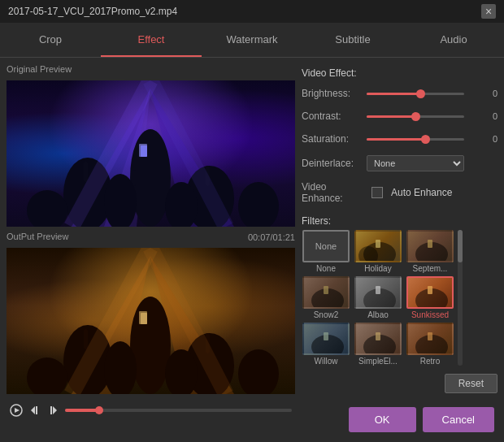  What do you see at coordinates (421, 193) in the screenshot?
I see `auto-enhance-label: Auto Enhance` at bounding box center [421, 193].